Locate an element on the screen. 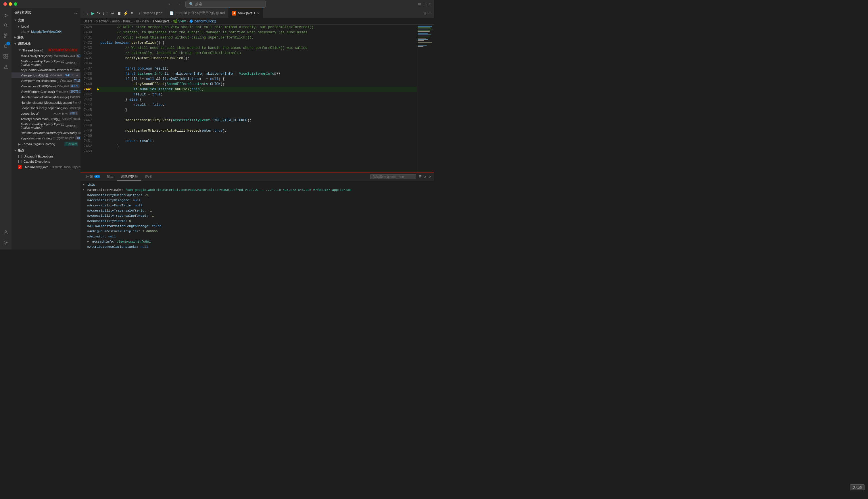 The width and height of the screenshot is (868, 499). forward-arrow: → is located at coordinates (179, 4).